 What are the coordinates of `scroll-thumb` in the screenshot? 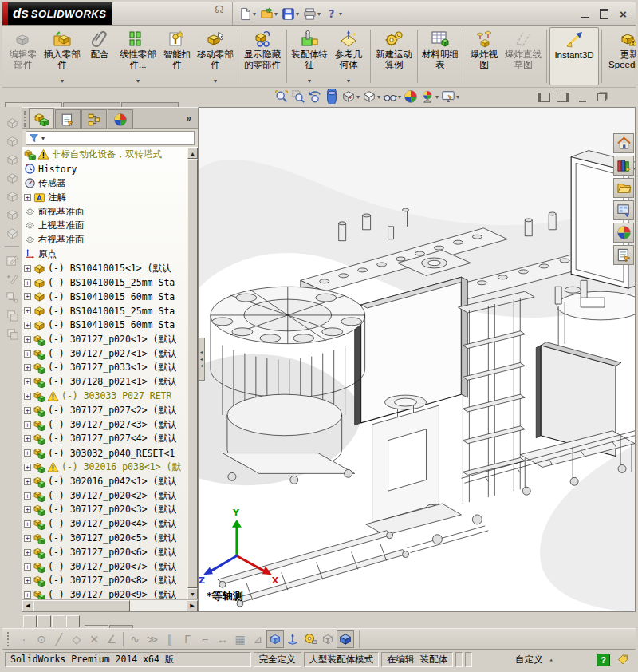 It's located at (81, 606).